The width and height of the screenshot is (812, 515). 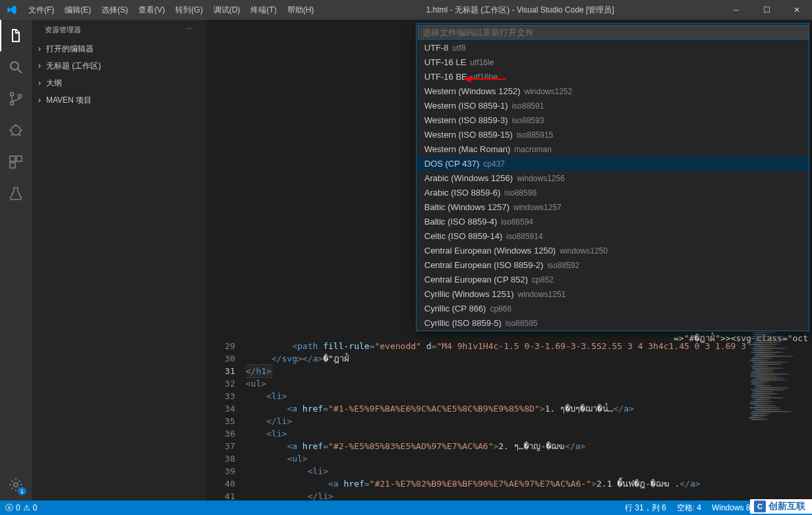 What do you see at coordinates (646, 508) in the screenshot?
I see `status-line-col: 行 31，列 6` at bounding box center [646, 508].